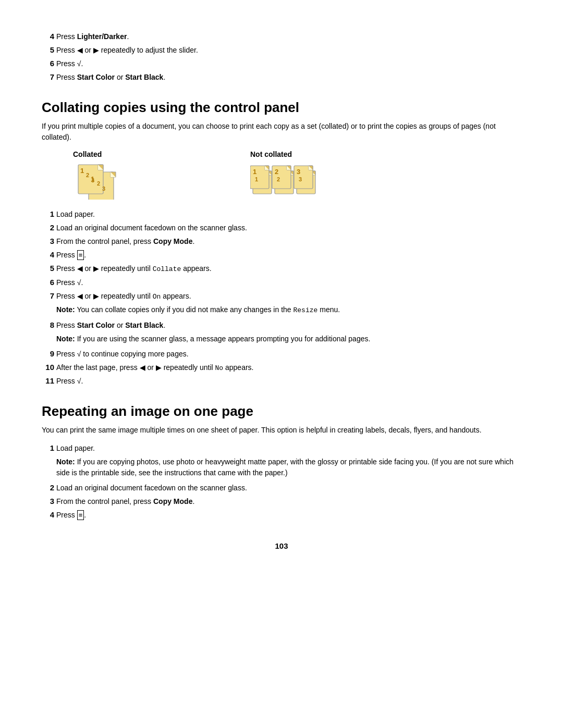  What do you see at coordinates (48, 367) in the screenshot?
I see `step-number: 10` at bounding box center [48, 367].